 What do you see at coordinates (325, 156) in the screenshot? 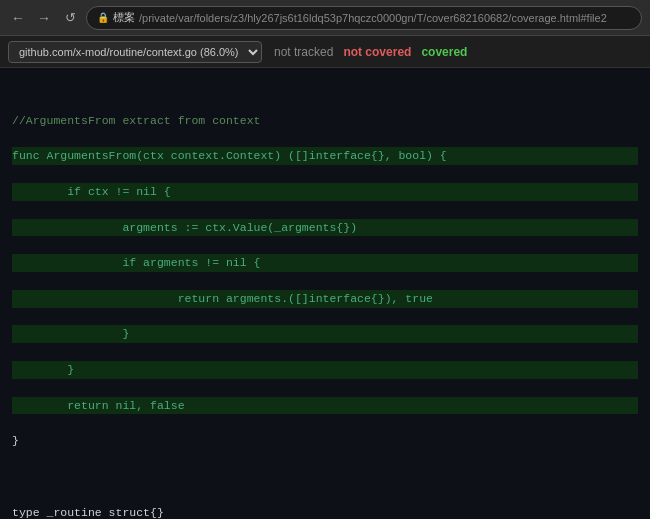
I see `code-line: func ArgumentsFrom(ctx context.Context) …` at bounding box center [325, 156].